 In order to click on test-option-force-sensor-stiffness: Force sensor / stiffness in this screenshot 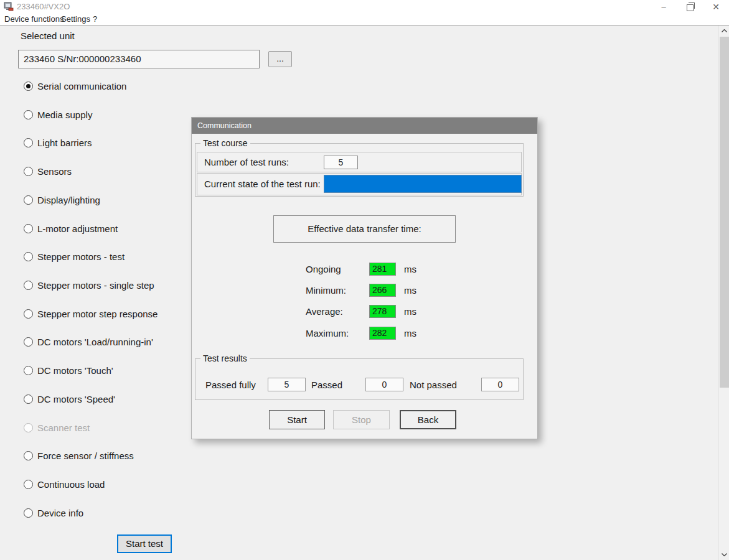, I will do `click(78, 455)`.